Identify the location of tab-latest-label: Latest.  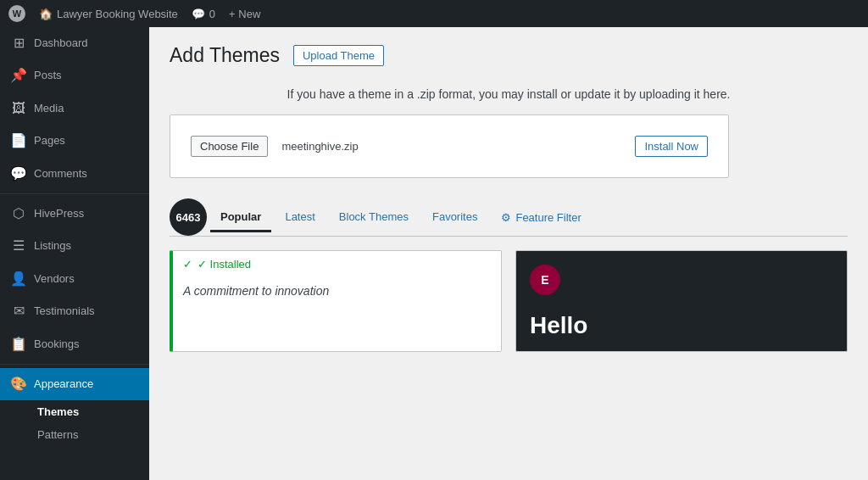
(300, 217).